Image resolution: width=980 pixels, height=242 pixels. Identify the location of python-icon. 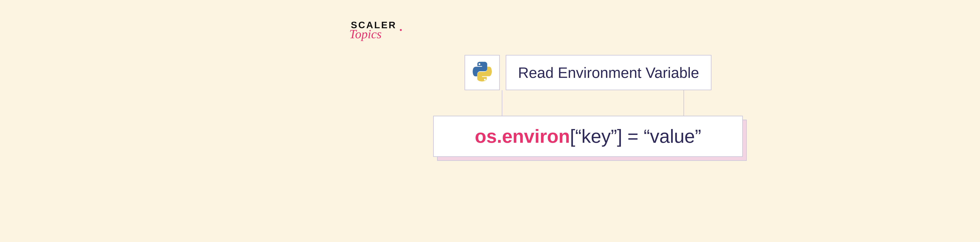
(482, 72).